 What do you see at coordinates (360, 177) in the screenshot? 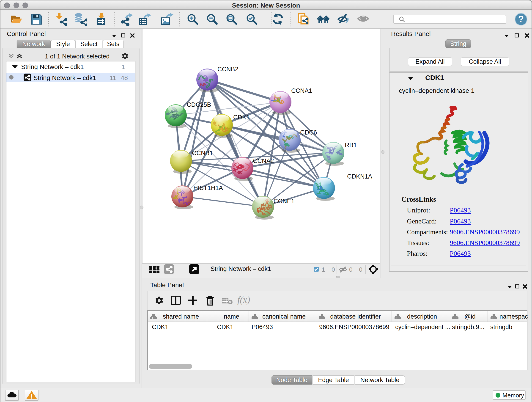
I see `svg-text: CDKN1A` at bounding box center [360, 177].